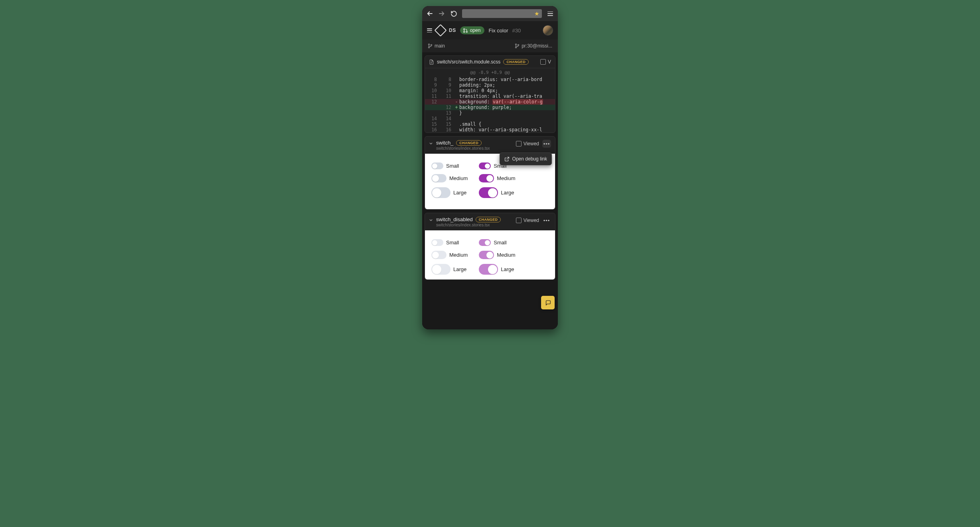 The height and width of the screenshot is (527, 980). I want to click on forward-button, so click(442, 14).